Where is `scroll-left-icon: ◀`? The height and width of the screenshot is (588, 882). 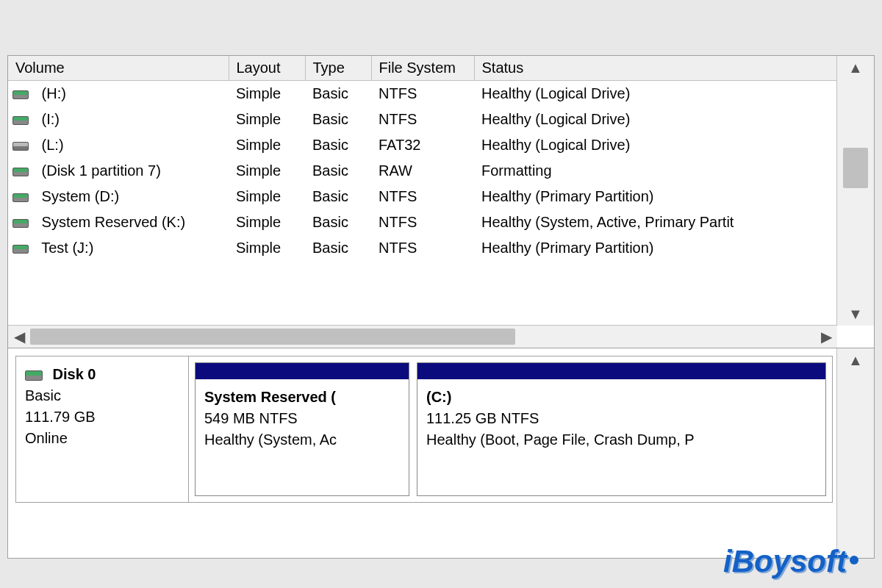
scroll-left-icon: ◀ is located at coordinates (19, 337).